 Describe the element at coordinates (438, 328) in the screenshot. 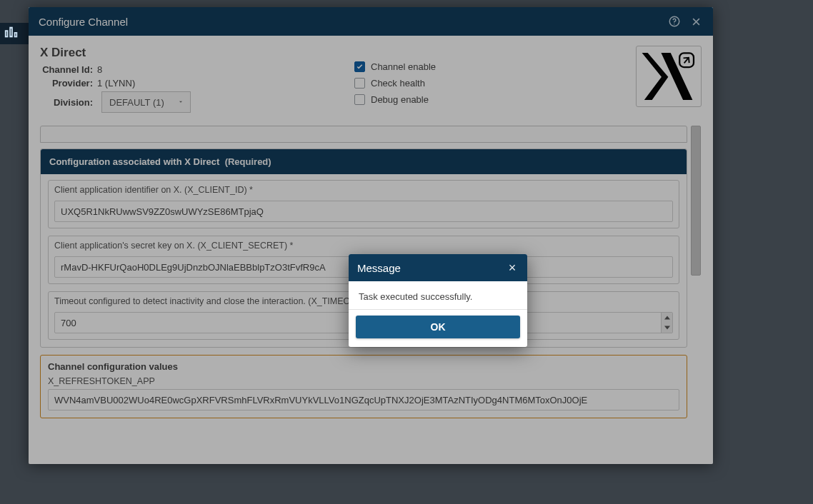

I see `modal-footer: OK` at that location.